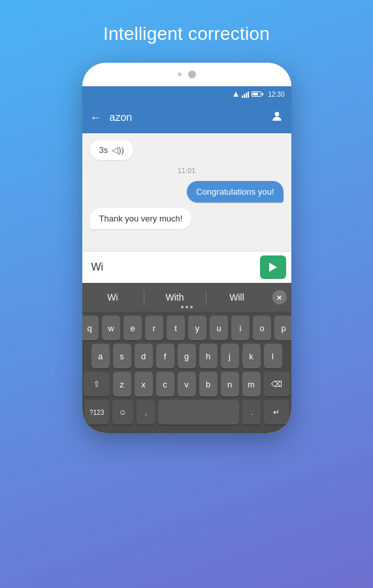 This screenshot has width=373, height=588. Describe the element at coordinates (230, 356) in the screenshot. I see `key-j: j` at that location.